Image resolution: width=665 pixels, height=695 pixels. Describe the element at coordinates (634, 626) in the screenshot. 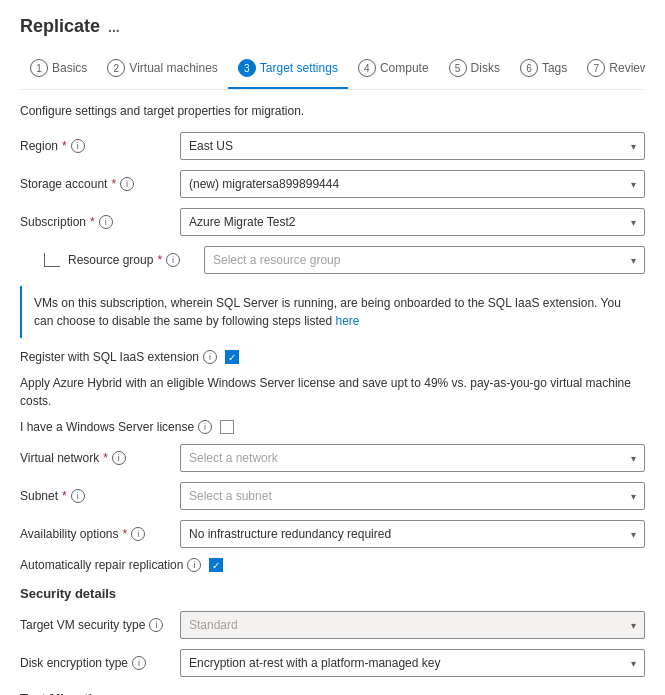

I see `target-vm-chevron-icon: ▾` at that location.